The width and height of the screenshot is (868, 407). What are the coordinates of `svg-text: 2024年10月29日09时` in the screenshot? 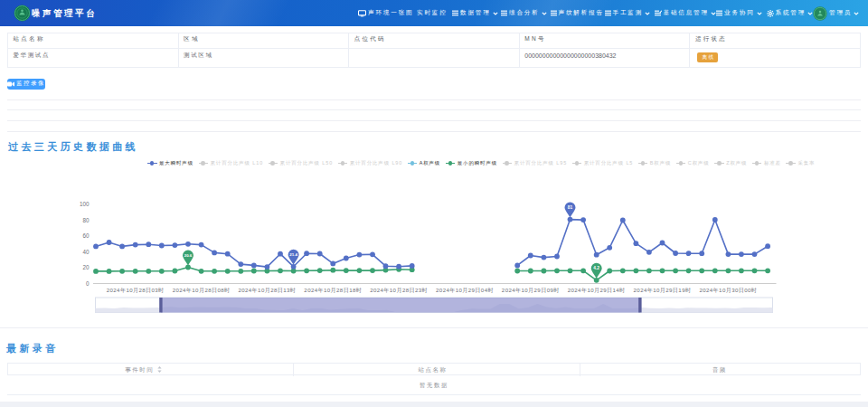 It's located at (531, 290).